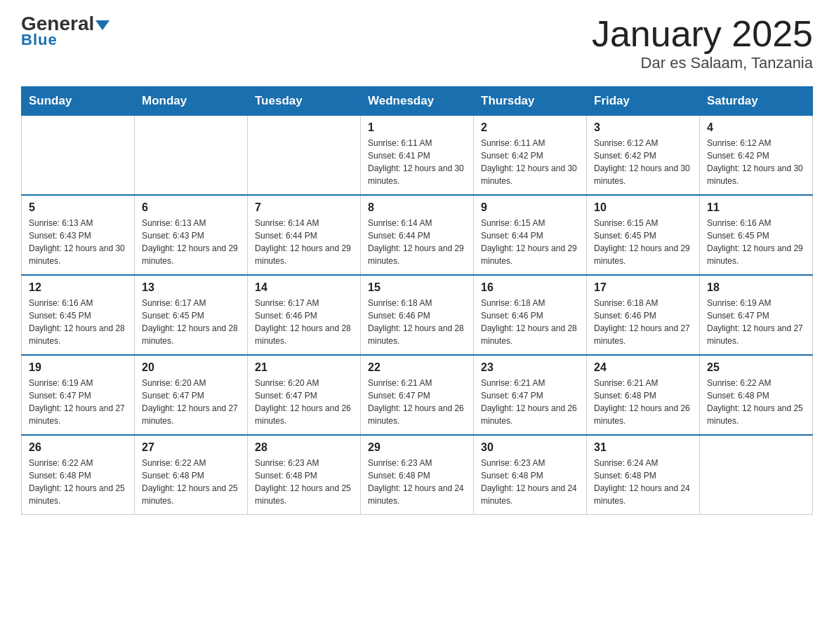  What do you see at coordinates (304, 288) in the screenshot?
I see `day-number: 14` at bounding box center [304, 288].